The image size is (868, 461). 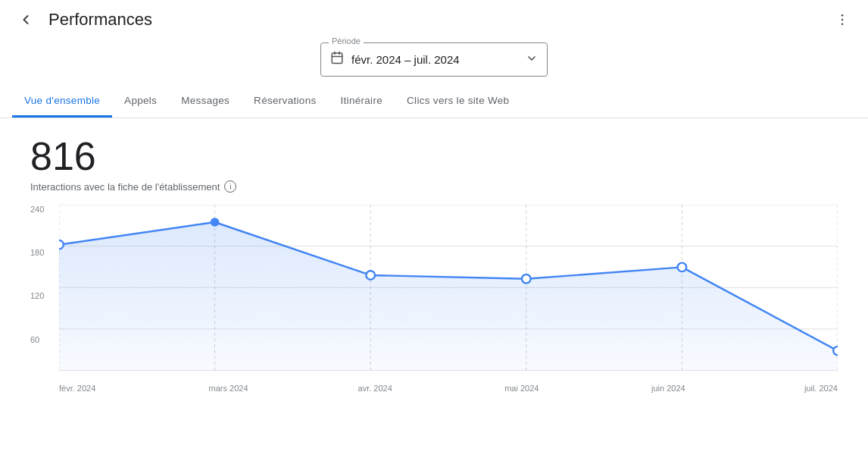 I want to click on tab-vue-ensemble: Vue d'ensemble, so click(x=62, y=102).